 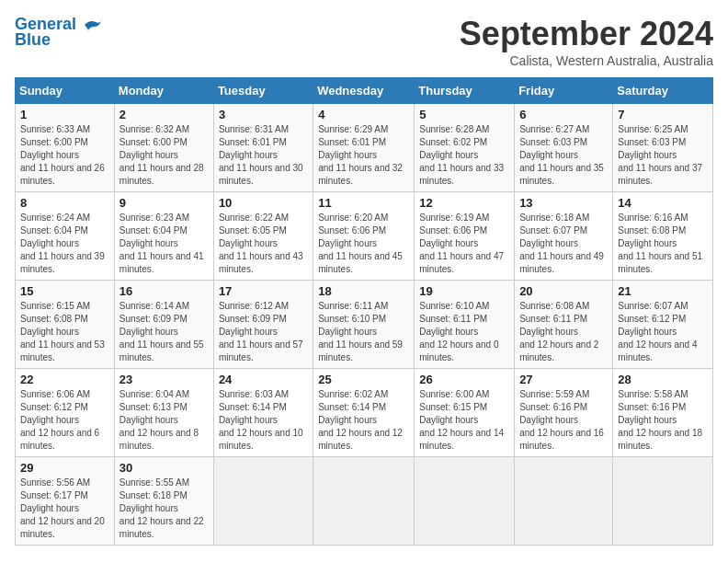 I want to click on day-info: Sunrise: 6:06 AM Sunset: 6:12 PM Dayligh…, so click(x=64, y=420).